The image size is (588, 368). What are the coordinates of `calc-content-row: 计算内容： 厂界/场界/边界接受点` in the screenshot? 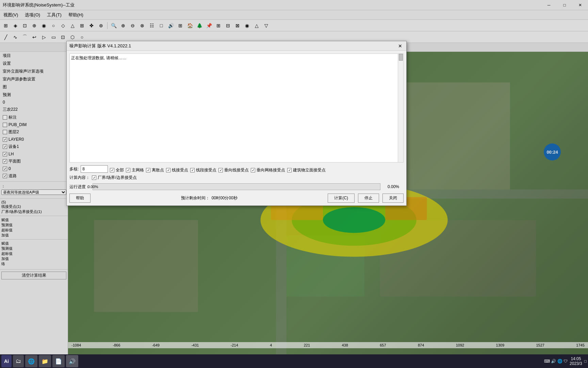 It's located at (236, 178).